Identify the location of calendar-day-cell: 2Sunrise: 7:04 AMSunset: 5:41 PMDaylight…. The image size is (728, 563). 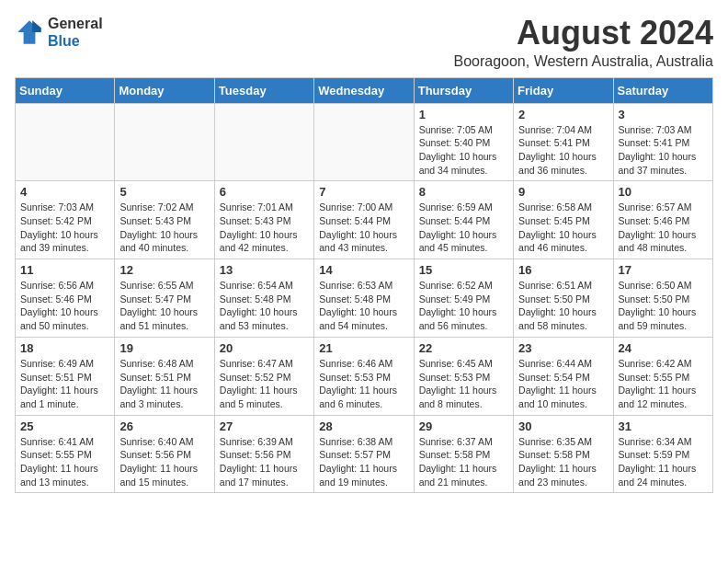
(563, 142).